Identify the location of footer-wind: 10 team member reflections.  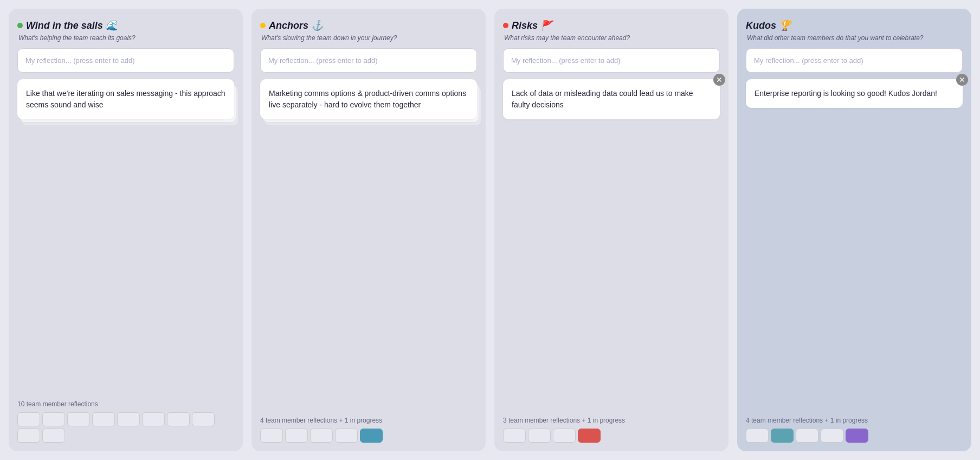
(126, 417).